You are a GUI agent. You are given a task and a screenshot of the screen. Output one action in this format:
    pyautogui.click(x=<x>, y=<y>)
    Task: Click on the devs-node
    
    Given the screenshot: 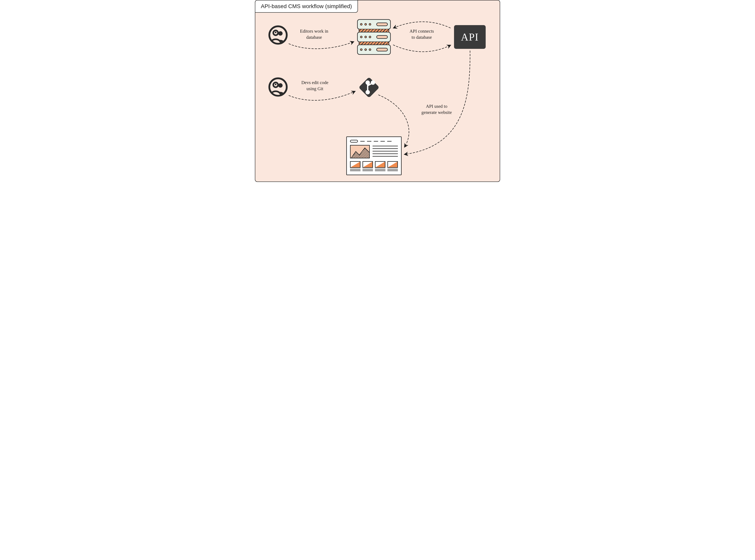 What is the action you would take?
    pyautogui.click(x=278, y=87)
    